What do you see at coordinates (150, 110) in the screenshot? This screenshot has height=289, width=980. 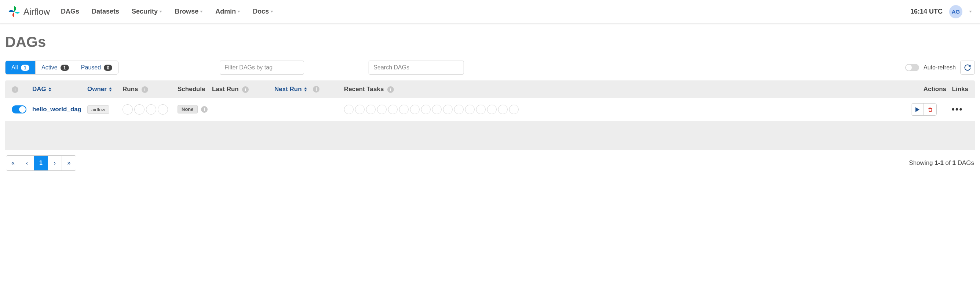 I see `runs-indicator` at bounding box center [150, 110].